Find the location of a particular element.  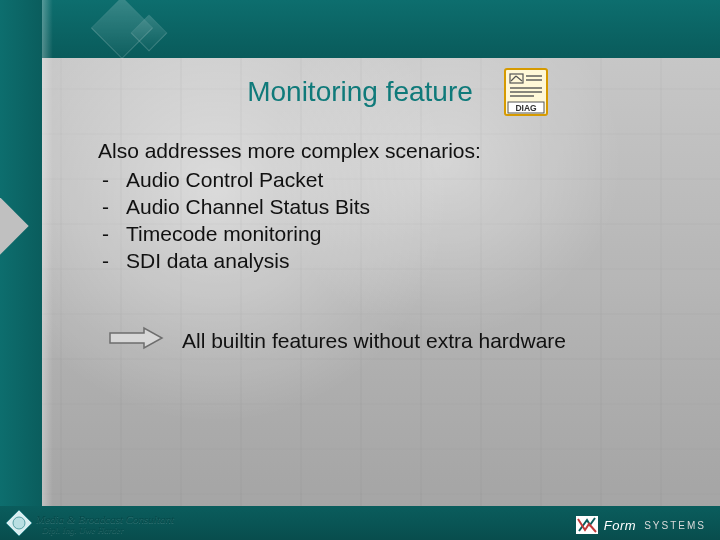

consultant-logo-icon is located at coordinates (19, 523).